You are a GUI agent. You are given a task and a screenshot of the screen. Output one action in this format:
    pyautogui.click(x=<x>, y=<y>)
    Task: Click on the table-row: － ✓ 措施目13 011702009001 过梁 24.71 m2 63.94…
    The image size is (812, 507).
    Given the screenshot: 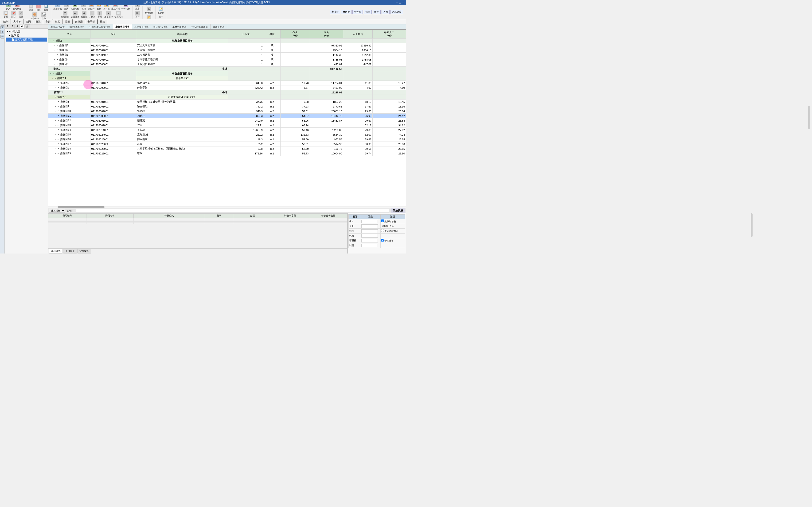 What is the action you would take?
    pyautogui.click(x=227, y=125)
    